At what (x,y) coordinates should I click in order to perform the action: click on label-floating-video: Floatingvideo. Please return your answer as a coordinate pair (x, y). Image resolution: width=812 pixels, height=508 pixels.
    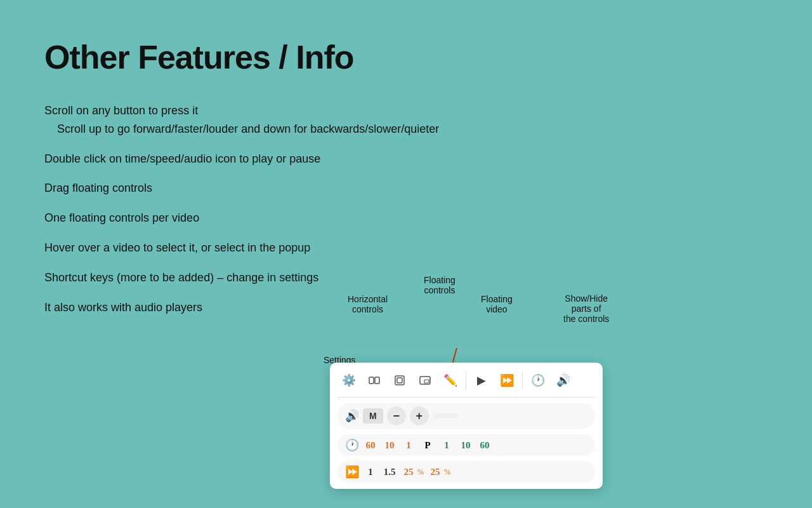
    Looking at the image, I should click on (497, 304).